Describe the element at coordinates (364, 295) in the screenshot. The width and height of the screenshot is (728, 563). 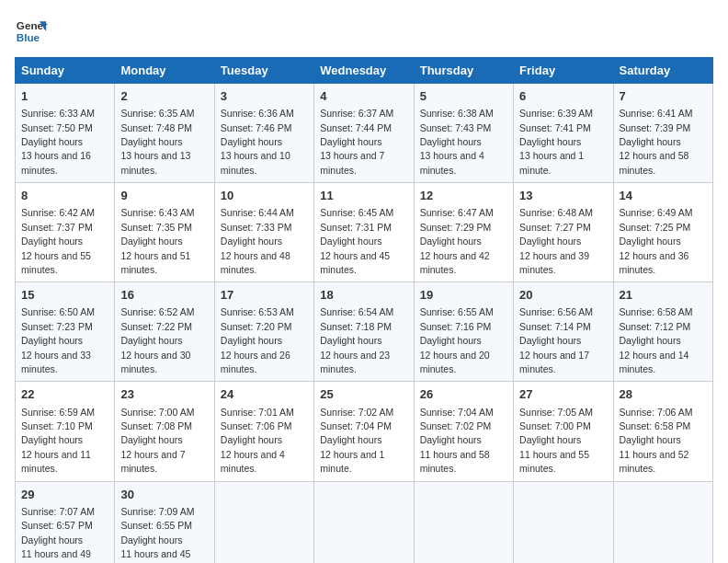
I see `day-number: 18` at that location.